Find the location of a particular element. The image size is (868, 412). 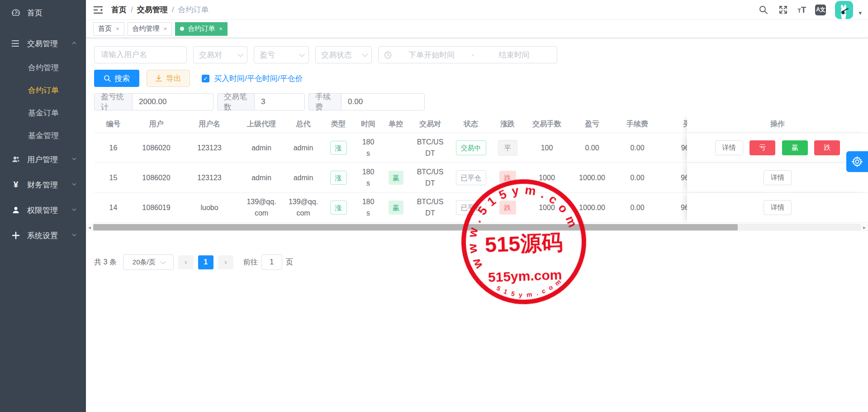

sidebar-item-settings: 系统设置 is located at coordinates (43, 235).